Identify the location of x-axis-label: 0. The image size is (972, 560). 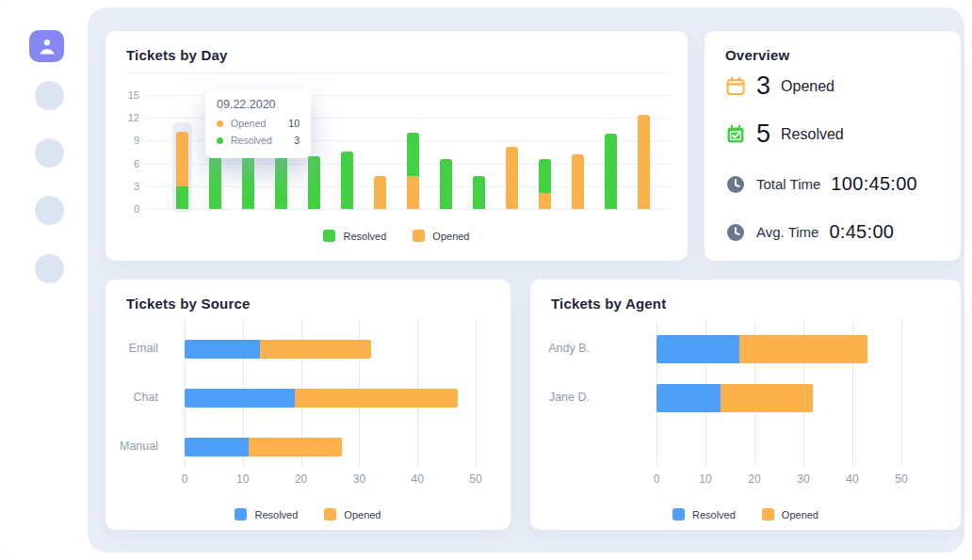
(656, 479).